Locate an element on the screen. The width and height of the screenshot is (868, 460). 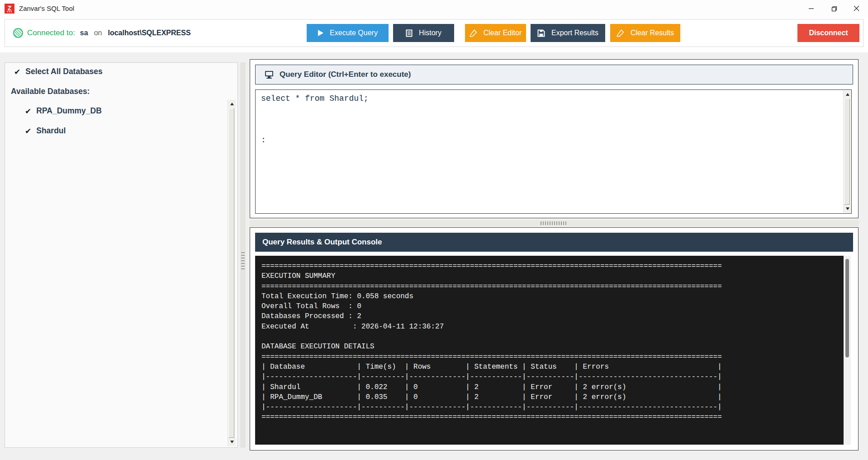
monitor-icon is located at coordinates (269, 75).